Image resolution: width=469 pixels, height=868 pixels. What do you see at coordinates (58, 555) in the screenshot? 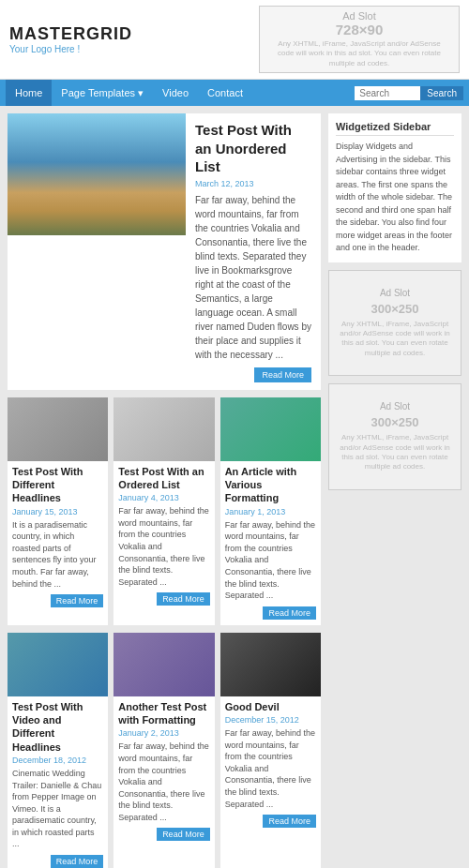
I see `post-card-0-excerpt: It is a paradisematic country, in which …` at bounding box center [58, 555].